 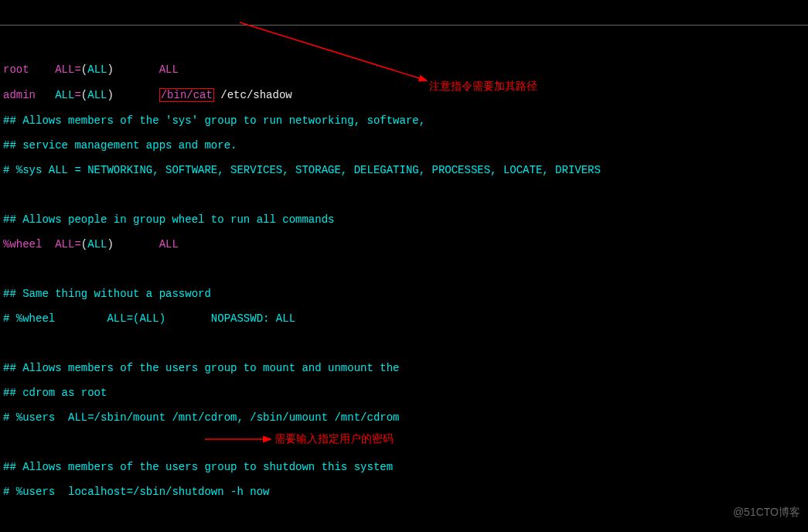 I want to click on annotation-text-1: 注意指令需要加其路径, so click(x=483, y=86).